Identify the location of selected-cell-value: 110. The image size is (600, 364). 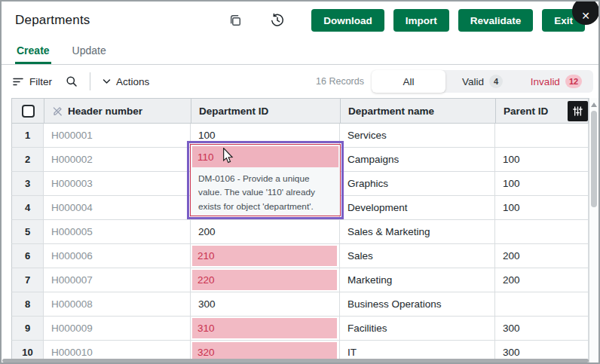
(206, 157).